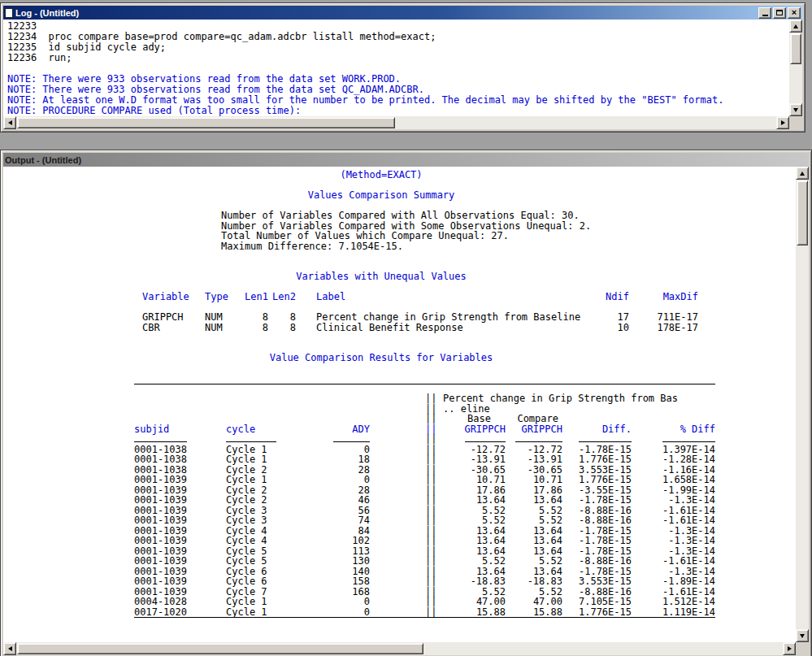  I want to click on cell-type: NUM, so click(223, 317).